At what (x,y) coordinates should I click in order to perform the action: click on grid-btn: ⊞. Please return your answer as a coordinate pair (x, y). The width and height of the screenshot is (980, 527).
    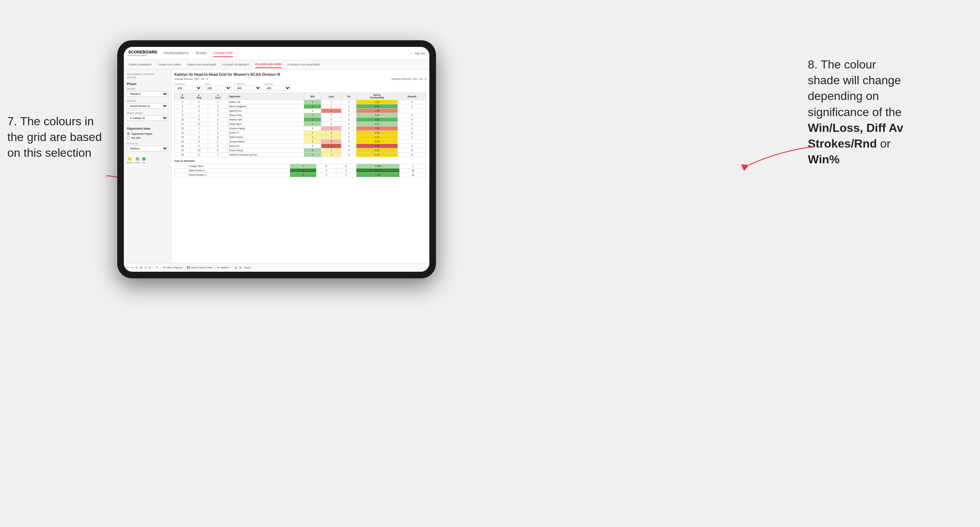
    Looking at the image, I should click on (240, 268).